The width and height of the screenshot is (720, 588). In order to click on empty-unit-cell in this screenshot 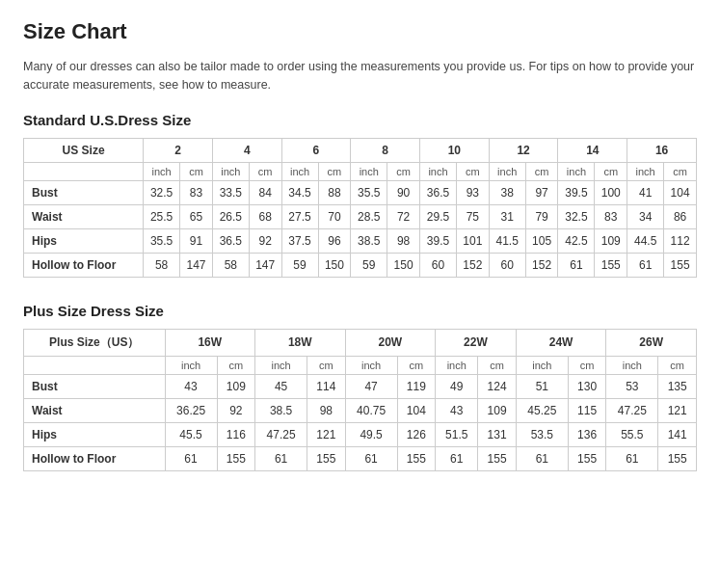, I will do `click(84, 172)`.